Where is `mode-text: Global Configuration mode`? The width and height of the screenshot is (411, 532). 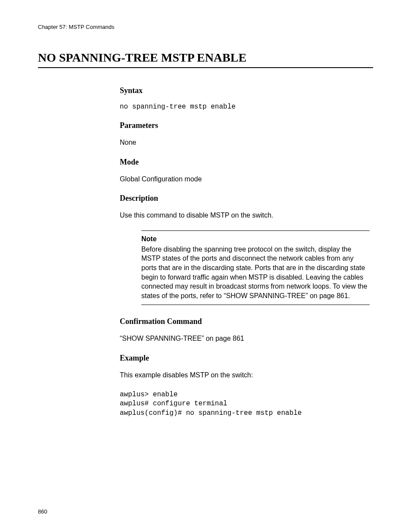 mode-text: Global Configuration mode is located at coordinates (245, 179).